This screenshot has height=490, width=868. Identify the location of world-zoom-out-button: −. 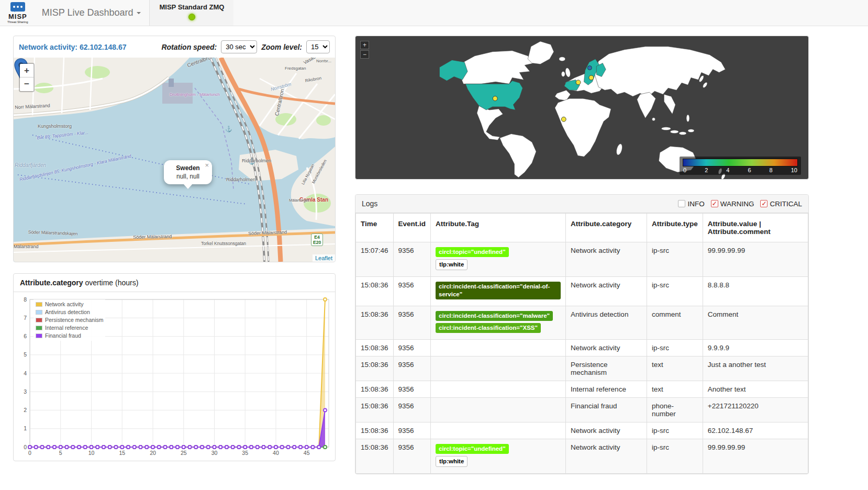
(364, 54).